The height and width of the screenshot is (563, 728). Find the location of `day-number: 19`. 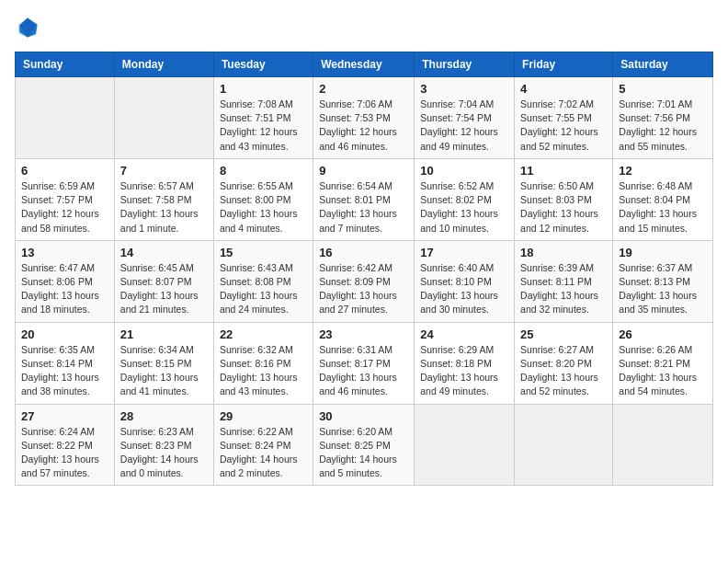

day-number: 19 is located at coordinates (663, 252).